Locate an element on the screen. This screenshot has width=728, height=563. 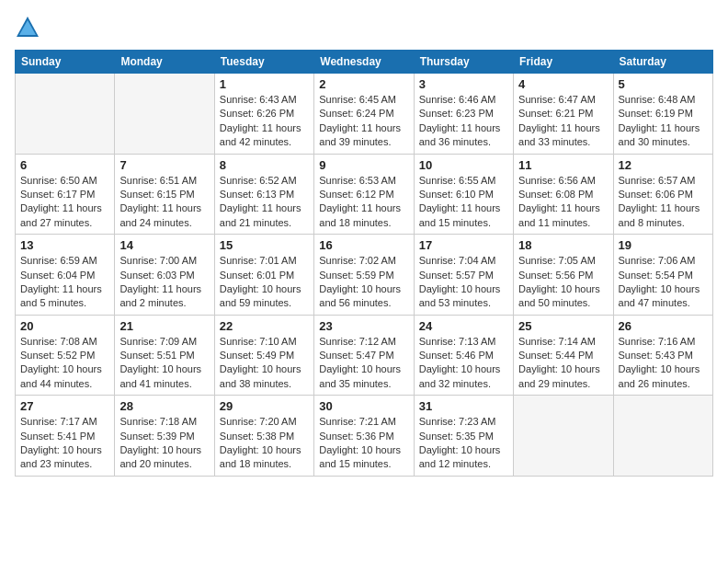
day-info: Sunrise: 7:01 AMSunset: 6:01 PMDaylight:… is located at coordinates (265, 282).